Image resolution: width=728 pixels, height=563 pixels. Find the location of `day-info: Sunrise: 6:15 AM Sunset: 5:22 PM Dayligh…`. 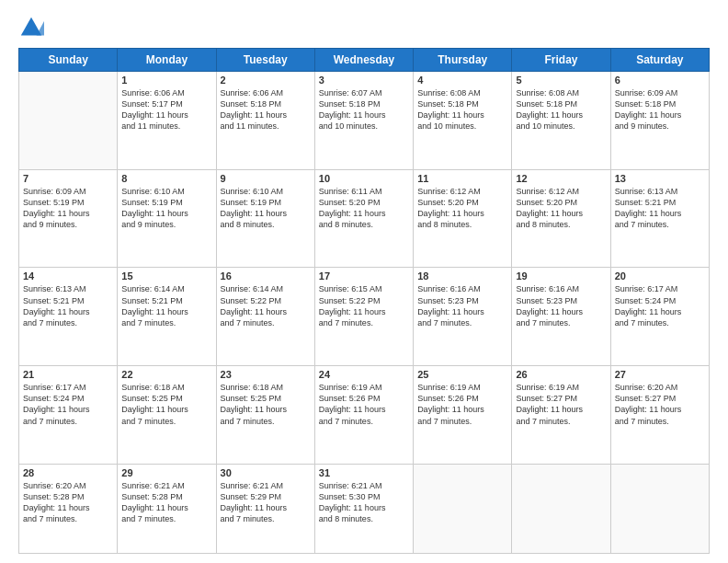

day-info: Sunrise: 6:15 AM Sunset: 5:22 PM Dayligh… is located at coordinates (364, 305).